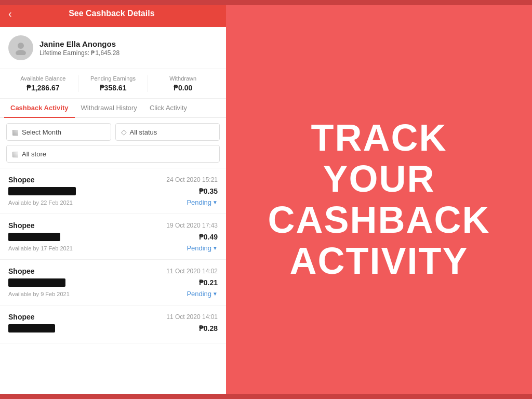 The height and width of the screenshot is (399, 532). I want to click on filter-store-label: All store, so click(34, 154).